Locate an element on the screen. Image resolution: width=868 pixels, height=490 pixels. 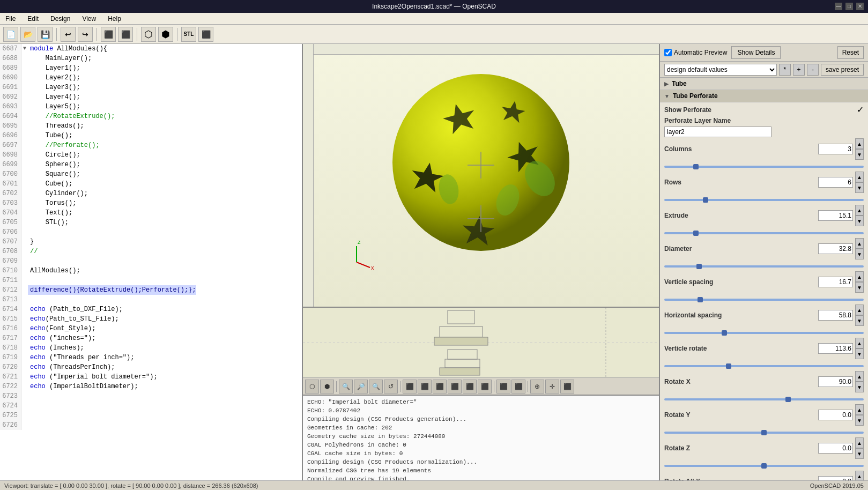
verticle-spacing-up-button: ▲ is located at coordinates (859, 277).